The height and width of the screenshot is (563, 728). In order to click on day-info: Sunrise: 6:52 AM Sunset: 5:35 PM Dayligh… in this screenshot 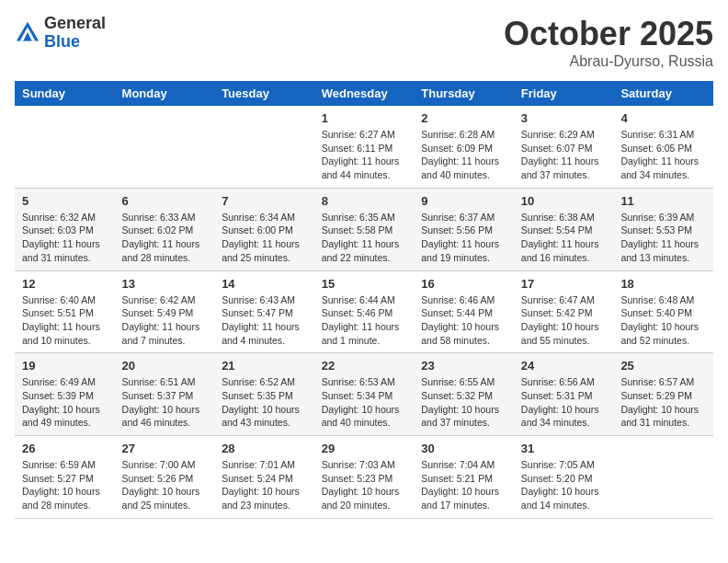, I will do `click(265, 403)`.